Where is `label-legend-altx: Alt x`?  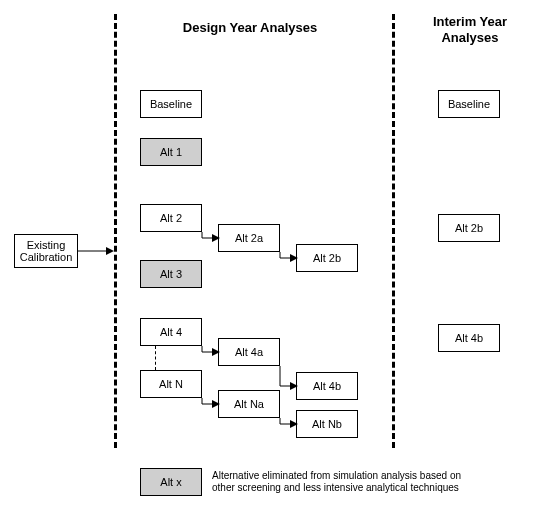
label-legend-altx: Alt x is located at coordinates (170, 482).